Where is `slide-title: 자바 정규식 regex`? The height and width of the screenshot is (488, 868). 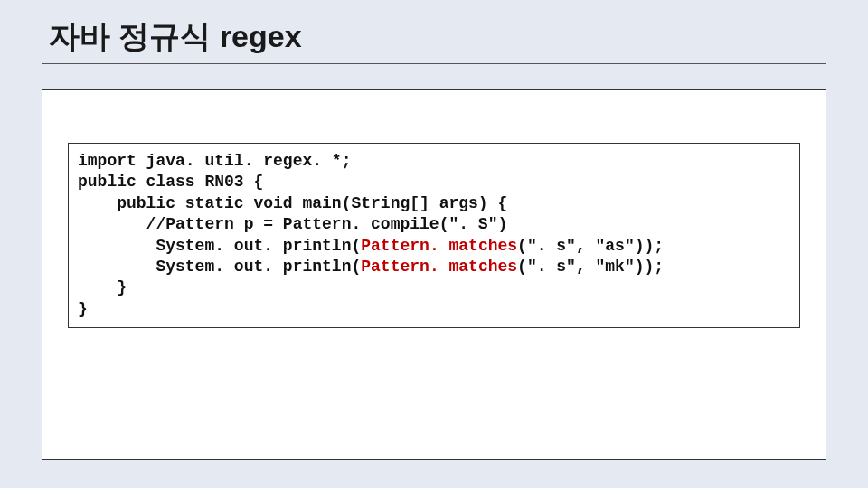
slide-title: 자바 정규식 regex is located at coordinates (438, 37).